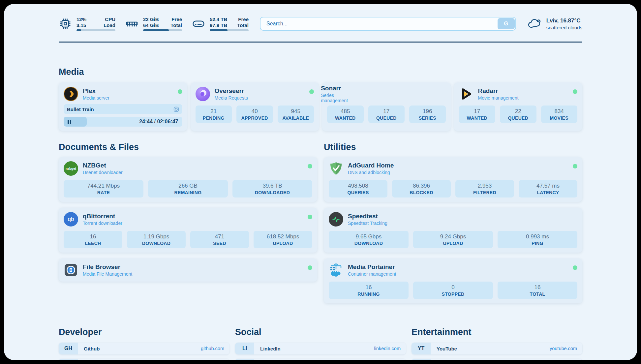 The image size is (641, 364). I want to click on disk-free-value: 52.4 TB, so click(218, 19).